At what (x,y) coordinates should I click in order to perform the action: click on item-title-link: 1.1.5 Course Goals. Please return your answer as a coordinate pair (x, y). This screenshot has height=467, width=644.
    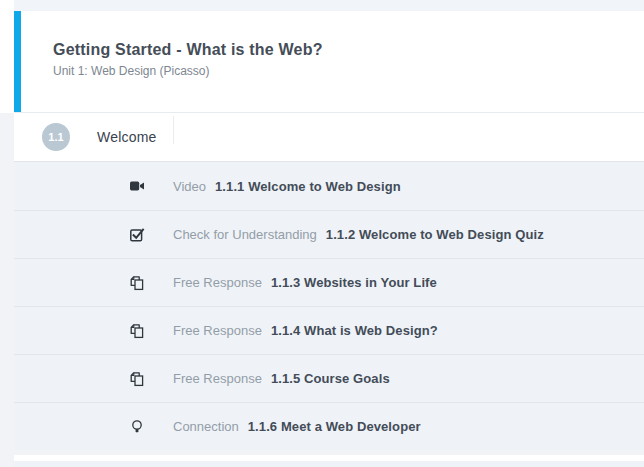
    Looking at the image, I should click on (330, 378).